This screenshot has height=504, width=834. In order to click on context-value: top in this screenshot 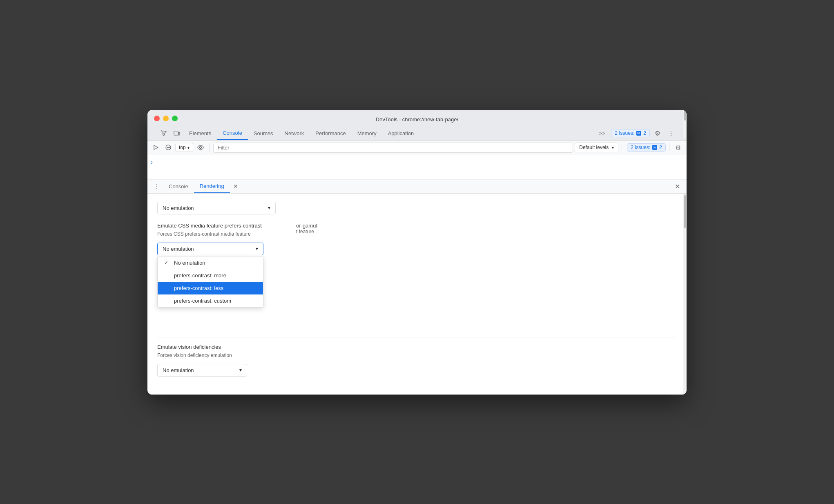, I will do `click(182, 147)`.